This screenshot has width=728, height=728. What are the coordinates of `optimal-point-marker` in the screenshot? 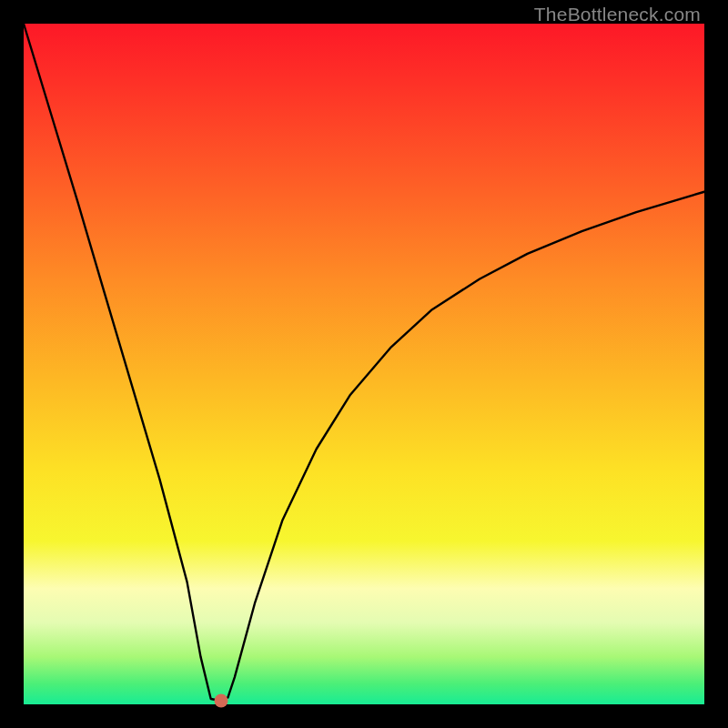 It's located at (220, 701).